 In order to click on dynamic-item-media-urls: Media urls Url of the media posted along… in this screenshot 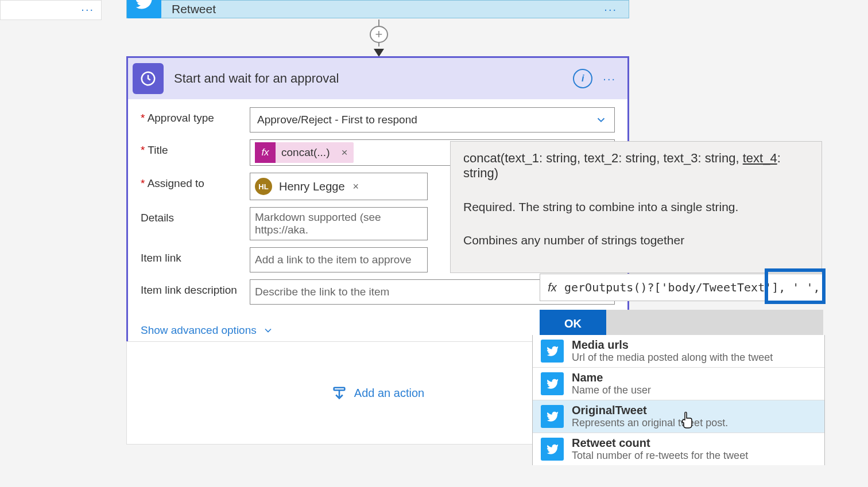, I will do `click(679, 351)`.